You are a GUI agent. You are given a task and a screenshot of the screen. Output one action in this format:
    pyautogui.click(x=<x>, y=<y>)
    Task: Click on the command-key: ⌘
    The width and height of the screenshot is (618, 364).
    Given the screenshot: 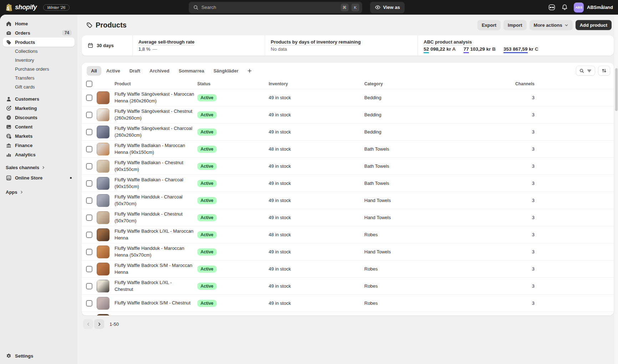 What is the action you would take?
    pyautogui.click(x=345, y=7)
    